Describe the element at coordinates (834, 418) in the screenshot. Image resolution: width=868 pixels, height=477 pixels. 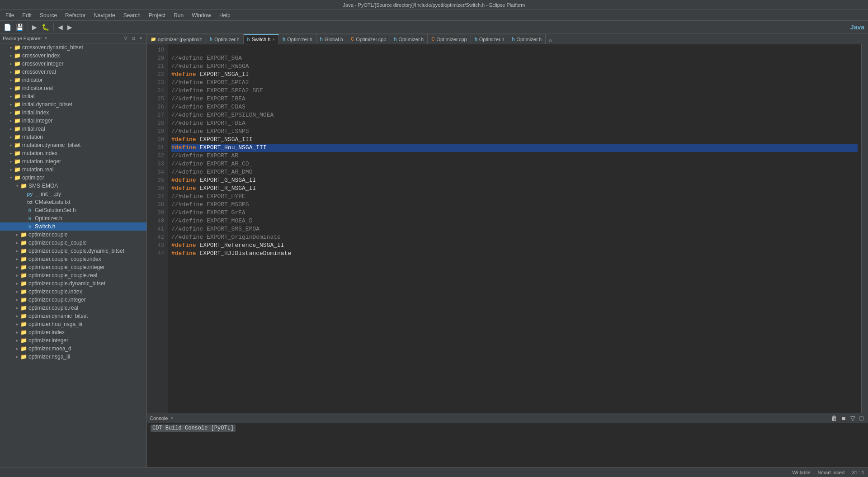
I see `console-clear: 🗑` at that location.